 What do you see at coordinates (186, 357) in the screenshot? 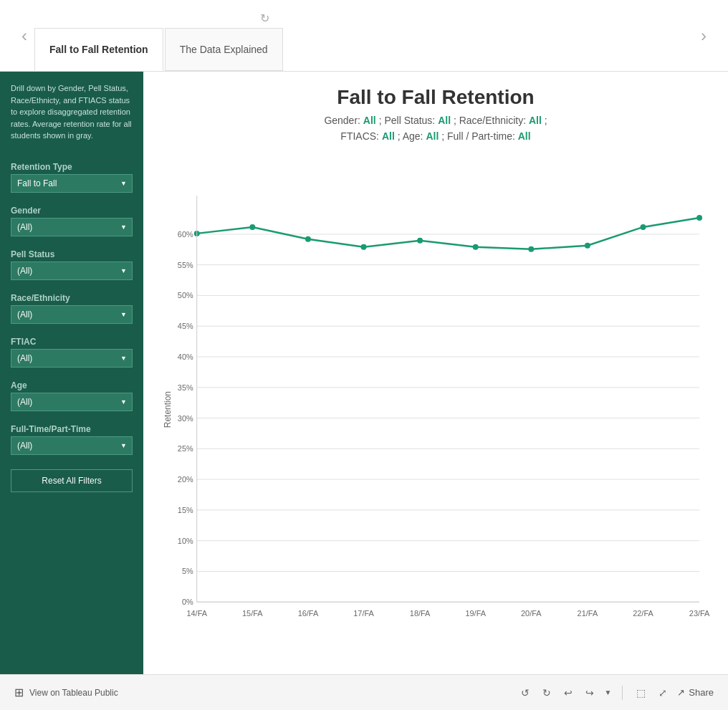
I see `svg-text: 40%` at bounding box center [186, 357].